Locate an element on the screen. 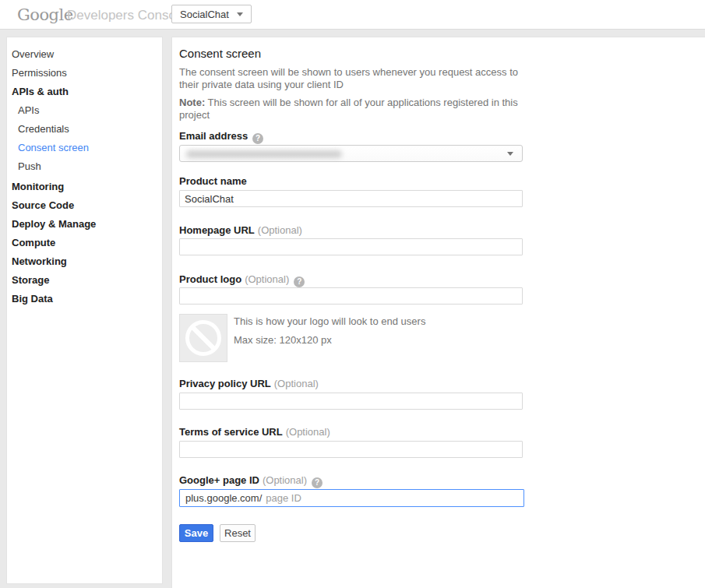  gplus-page-id-input is located at coordinates (392, 498).